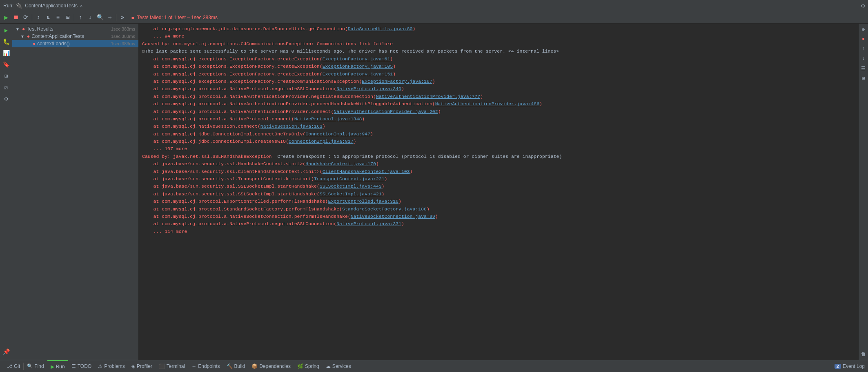 The height and width of the screenshot is (372, 868). I want to click on pin-icon: 📌, so click(6, 352).